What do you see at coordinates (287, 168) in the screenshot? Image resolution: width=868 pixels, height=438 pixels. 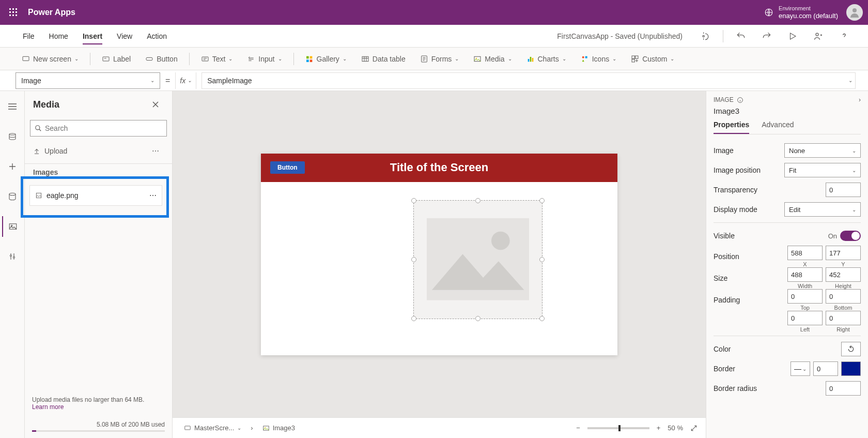 I see `screen-button-control: Button` at bounding box center [287, 168].